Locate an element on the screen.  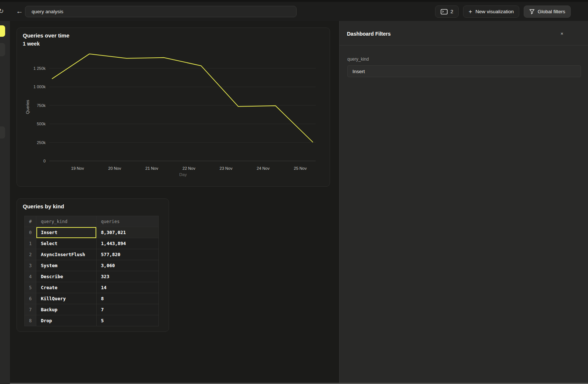
svg-text: 1 250k is located at coordinates (40, 68).